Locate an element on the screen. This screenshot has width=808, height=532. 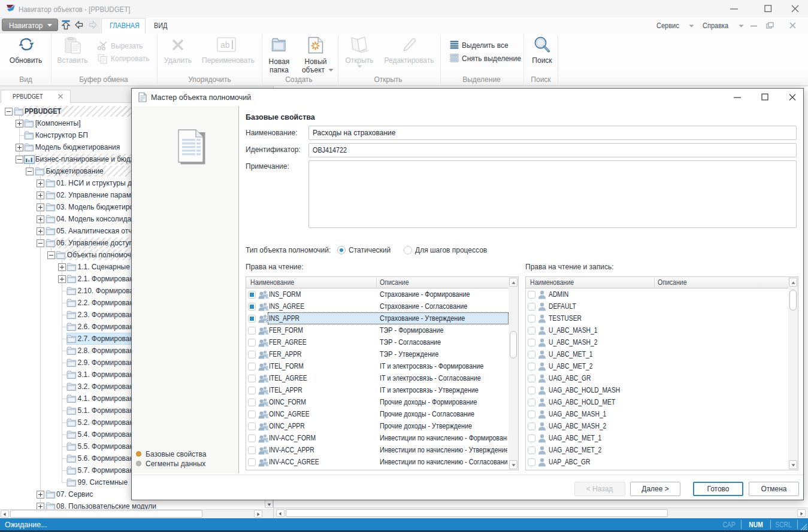
svg-text: ab is located at coordinates (225, 45).